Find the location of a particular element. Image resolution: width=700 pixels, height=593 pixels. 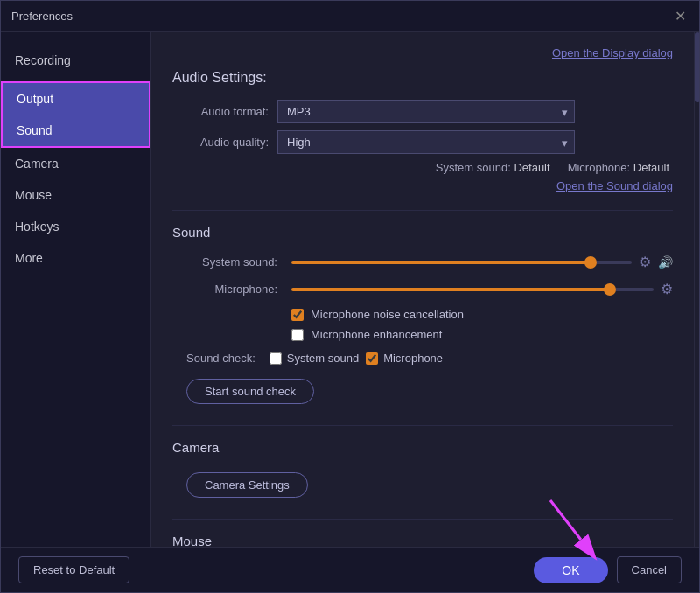

sidebar-item-camera: Camera is located at coordinates (75, 164).